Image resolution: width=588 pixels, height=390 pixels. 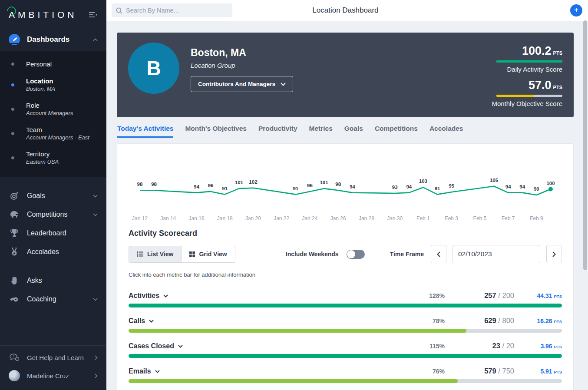 What do you see at coordinates (53, 64) in the screenshot?
I see `sidebar-item-personal: Personal` at bounding box center [53, 64].